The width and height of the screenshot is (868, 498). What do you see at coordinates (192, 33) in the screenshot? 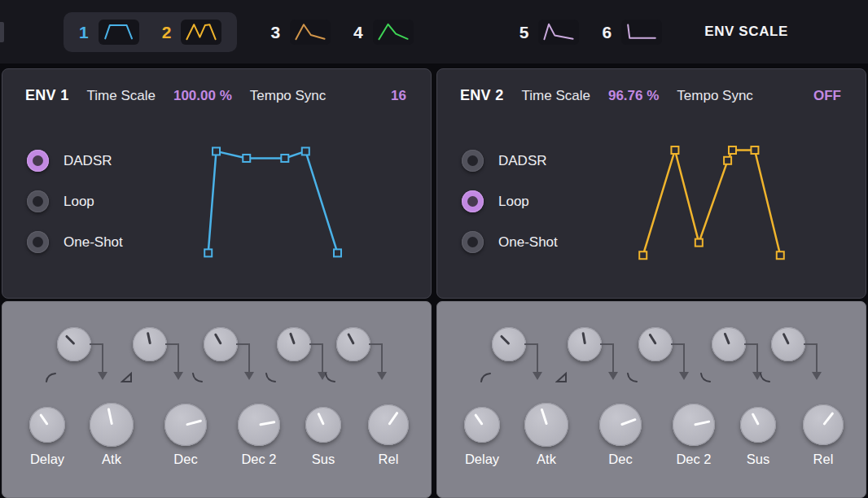
I see `env-tab-2: 2` at bounding box center [192, 33].